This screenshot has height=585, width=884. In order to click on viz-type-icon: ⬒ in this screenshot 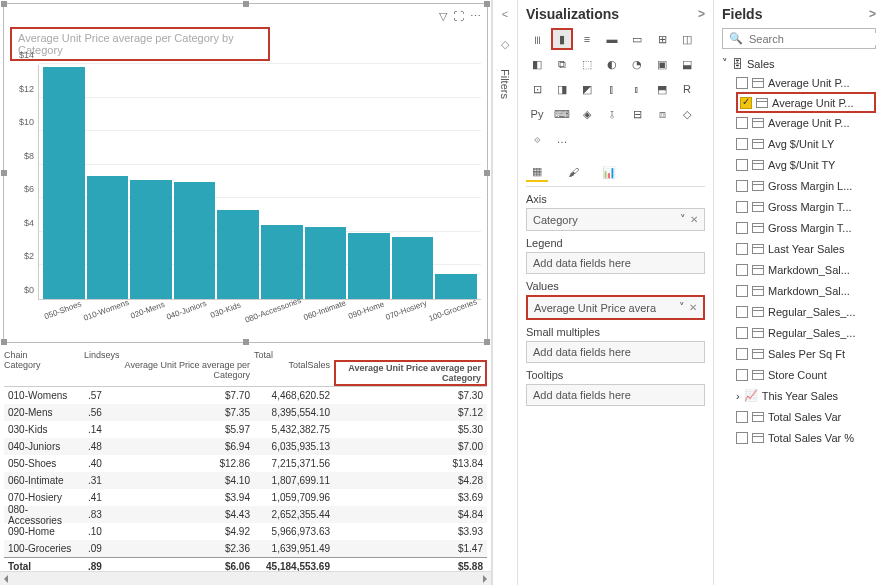, I will do `click(662, 89)`.